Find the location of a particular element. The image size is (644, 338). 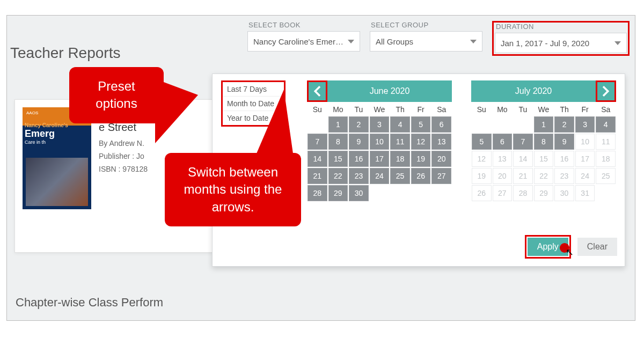

filter-book-label: SELECT BOOK is located at coordinates (304, 25).